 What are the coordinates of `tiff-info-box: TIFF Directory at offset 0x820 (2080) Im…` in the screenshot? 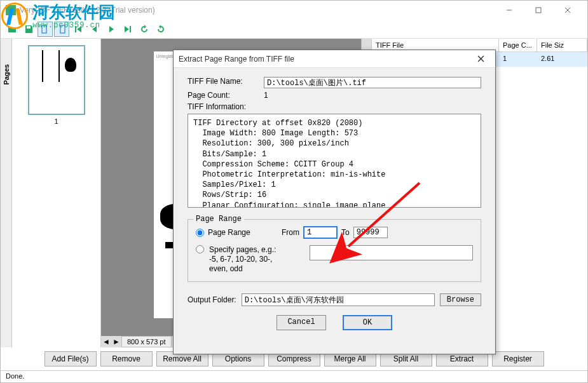 It's located at (334, 161).